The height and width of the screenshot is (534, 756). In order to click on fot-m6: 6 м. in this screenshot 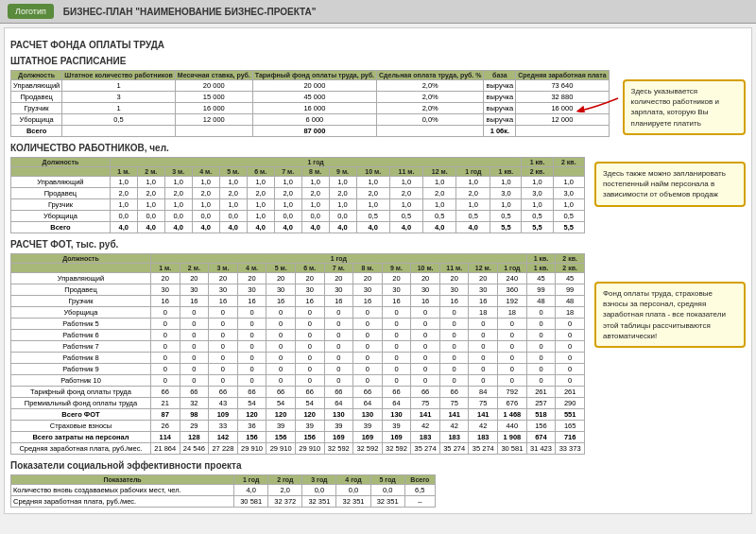, I will do `click(310, 268)`.